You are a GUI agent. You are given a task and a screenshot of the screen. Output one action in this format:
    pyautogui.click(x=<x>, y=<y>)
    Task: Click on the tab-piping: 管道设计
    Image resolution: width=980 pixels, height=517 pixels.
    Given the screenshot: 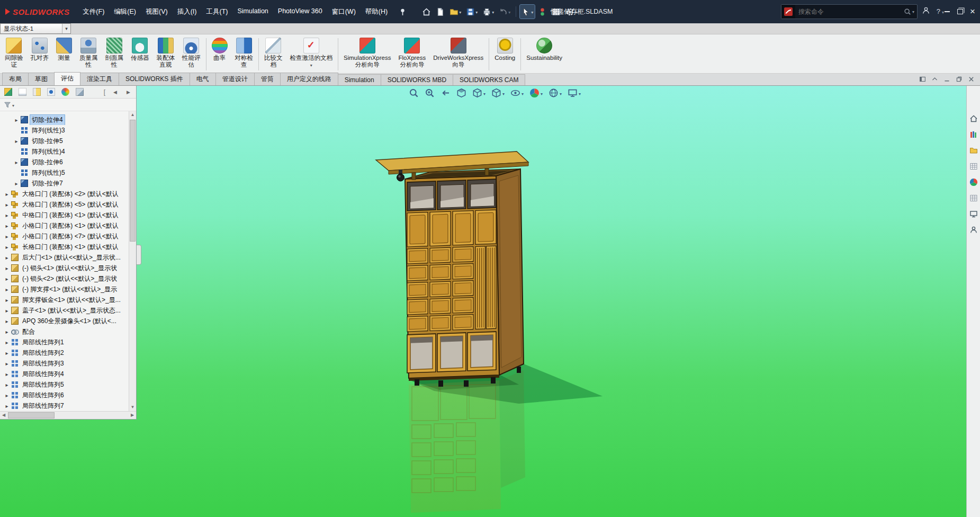 What is the action you would take?
    pyautogui.click(x=235, y=79)
    